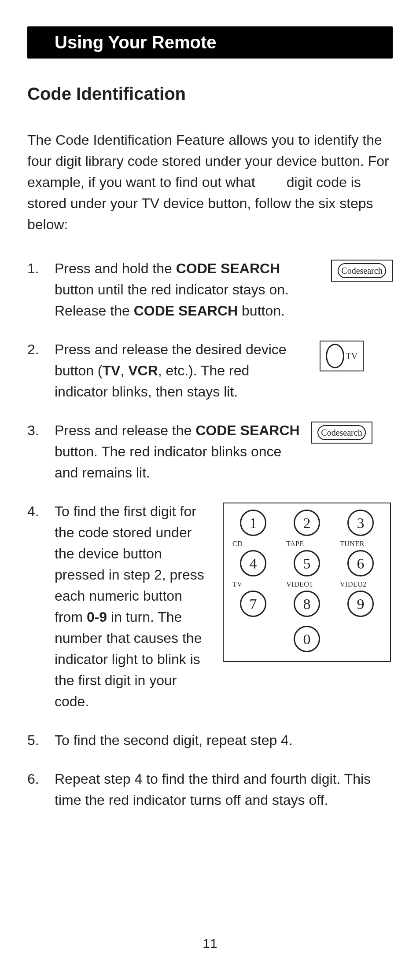 Image resolution: width=420 pixels, height=980 pixels. I want to click on key-0: 0, so click(307, 639).